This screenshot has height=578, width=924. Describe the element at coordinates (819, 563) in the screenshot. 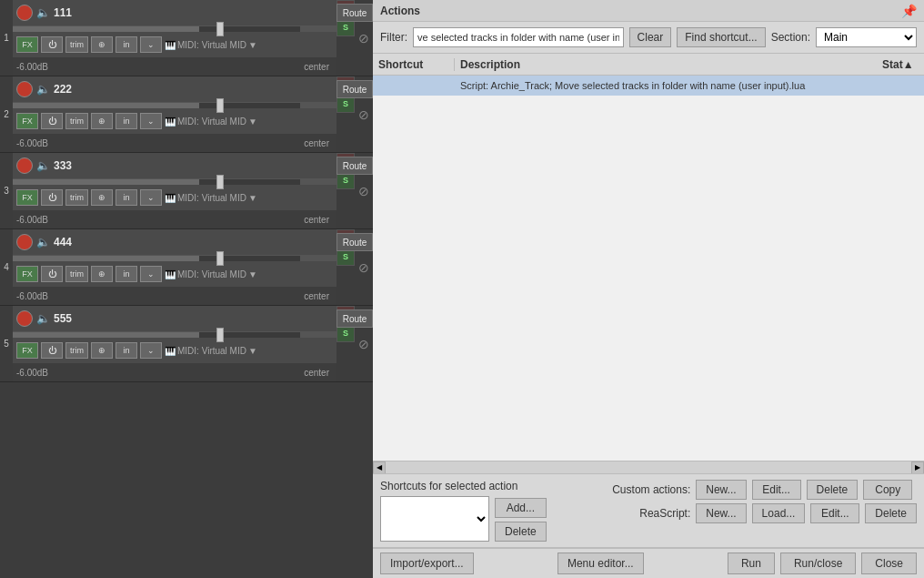

I see `run-close-button: Run/close` at that location.